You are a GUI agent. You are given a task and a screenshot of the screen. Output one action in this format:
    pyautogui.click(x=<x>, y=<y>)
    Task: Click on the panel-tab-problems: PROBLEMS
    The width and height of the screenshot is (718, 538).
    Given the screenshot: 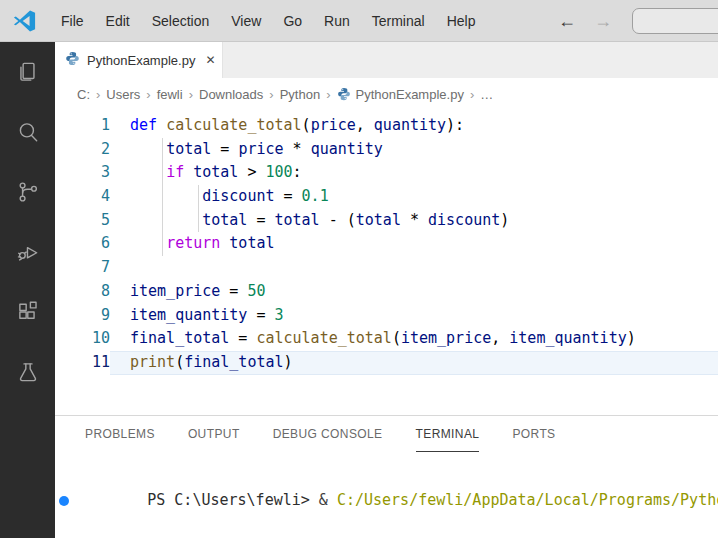 What is the action you would take?
    pyautogui.click(x=120, y=434)
    